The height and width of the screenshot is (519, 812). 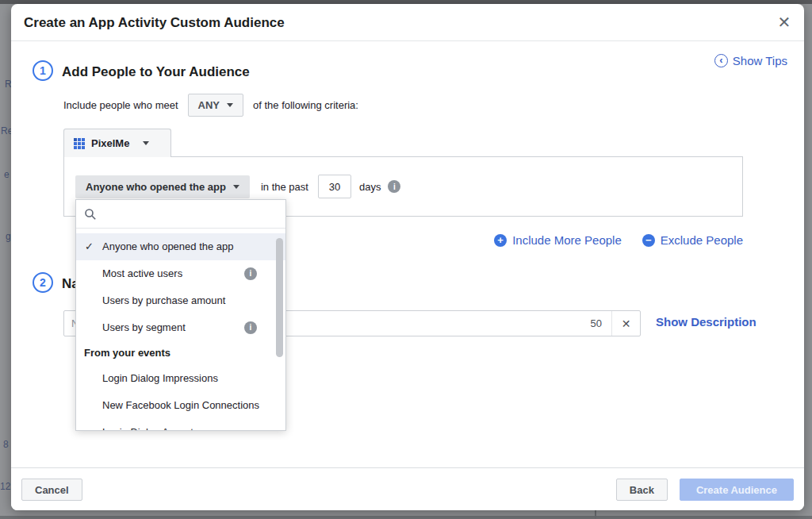 What do you see at coordinates (181, 301) in the screenshot?
I see `dropdown-option: Users by purchase amount` at bounding box center [181, 301].